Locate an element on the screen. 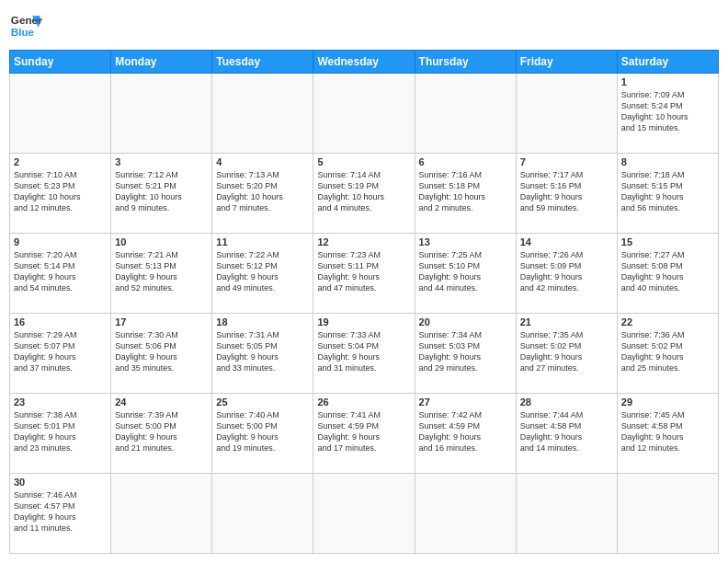  day-info: Sunrise: 7:14 AM Sunset: 5:19 PM Dayligh… is located at coordinates (364, 191).